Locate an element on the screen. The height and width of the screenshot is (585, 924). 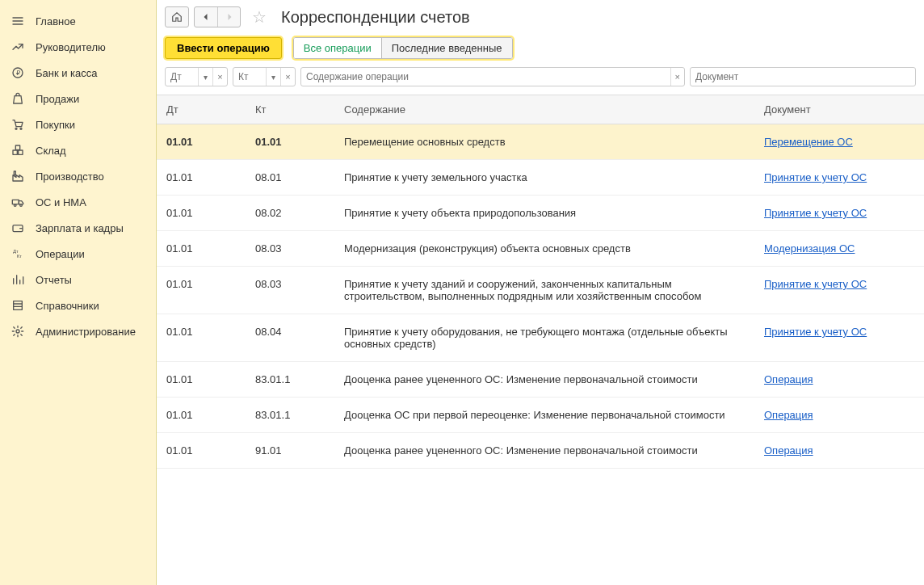
enter-operation-button: Ввести операцию is located at coordinates (223, 48).